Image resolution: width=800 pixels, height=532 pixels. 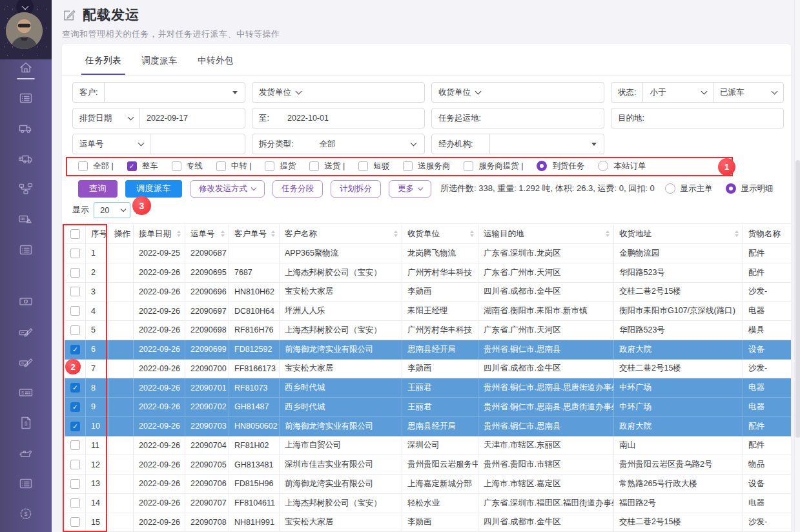 What do you see at coordinates (622, 167) in the screenshot?
I see `task-source-radio: 本站订单` at bounding box center [622, 167].